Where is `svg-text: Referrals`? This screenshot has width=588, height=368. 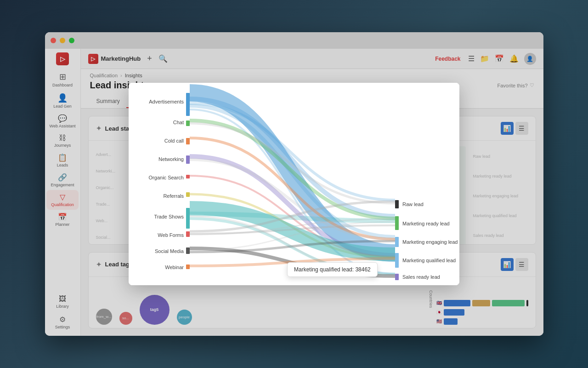
svg-text: Referrals is located at coordinates (174, 196).